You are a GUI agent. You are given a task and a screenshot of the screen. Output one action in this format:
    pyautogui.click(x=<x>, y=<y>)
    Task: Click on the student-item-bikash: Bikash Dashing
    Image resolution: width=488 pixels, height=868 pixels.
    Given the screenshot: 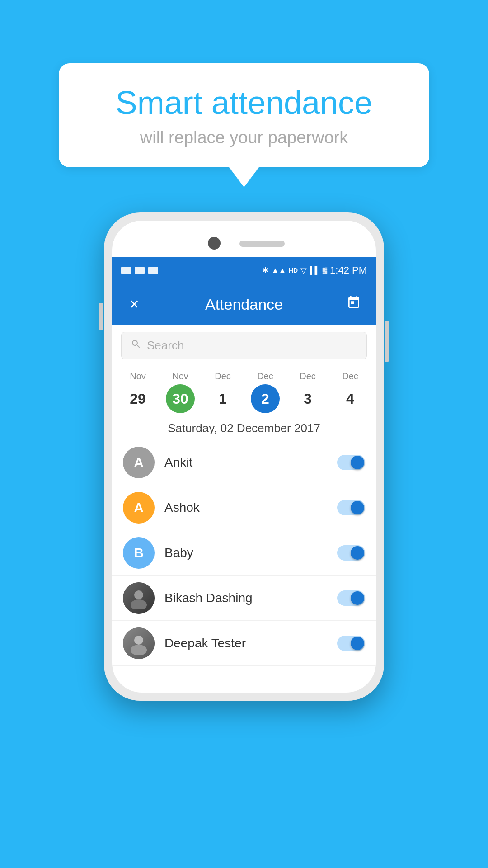 What is the action you would take?
    pyautogui.click(x=244, y=598)
    